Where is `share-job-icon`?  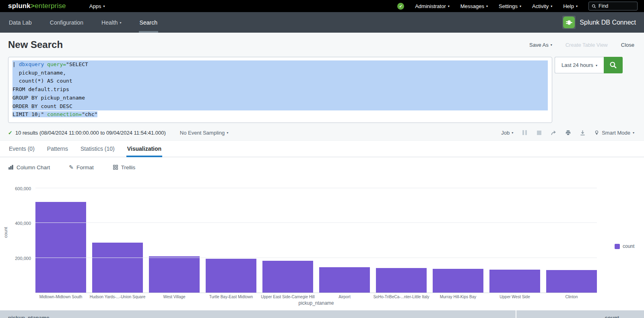 share-job-icon is located at coordinates (554, 133).